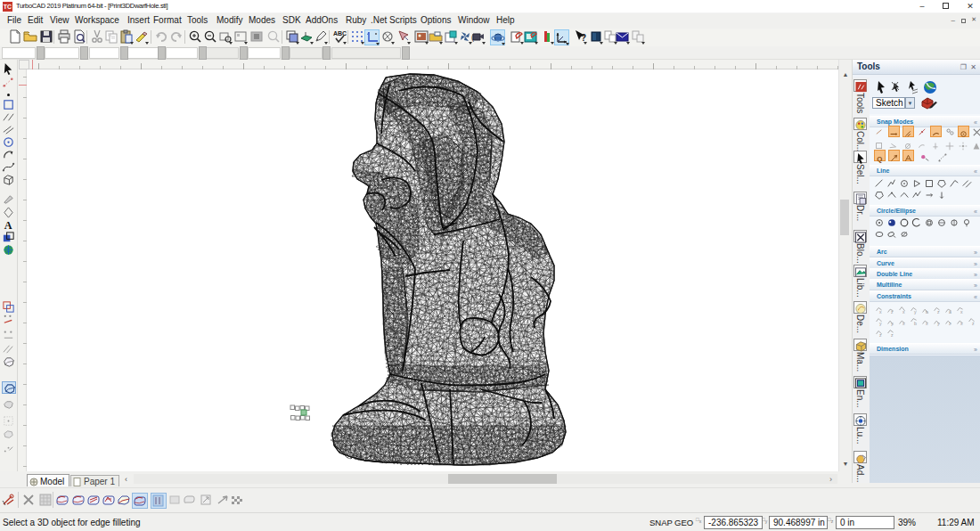 This screenshot has height=531, width=980. I want to click on svg-text: Q, so click(879, 159).